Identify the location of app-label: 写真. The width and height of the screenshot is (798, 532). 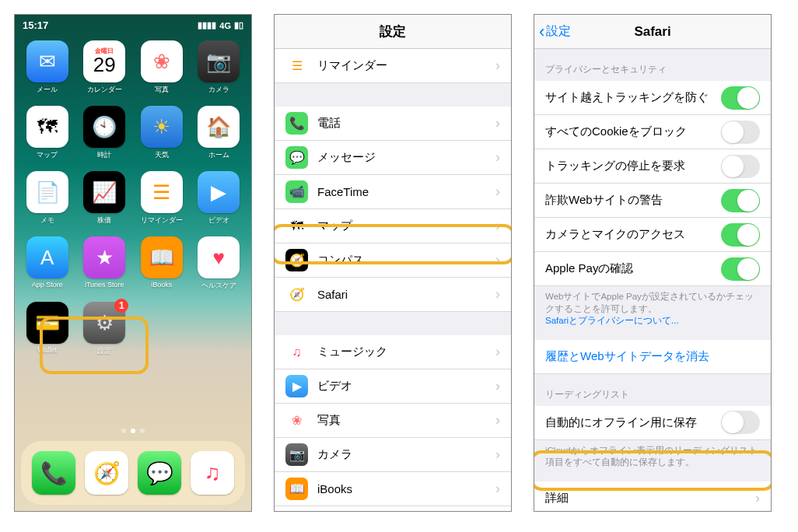
(162, 90).